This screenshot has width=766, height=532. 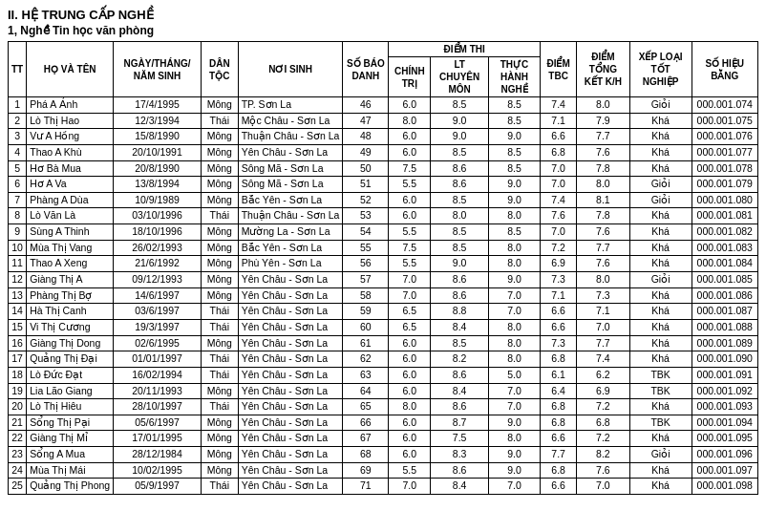 What do you see at coordinates (724, 185) in the screenshot?
I see `cell-shb: 000.001.079` at bounding box center [724, 185].